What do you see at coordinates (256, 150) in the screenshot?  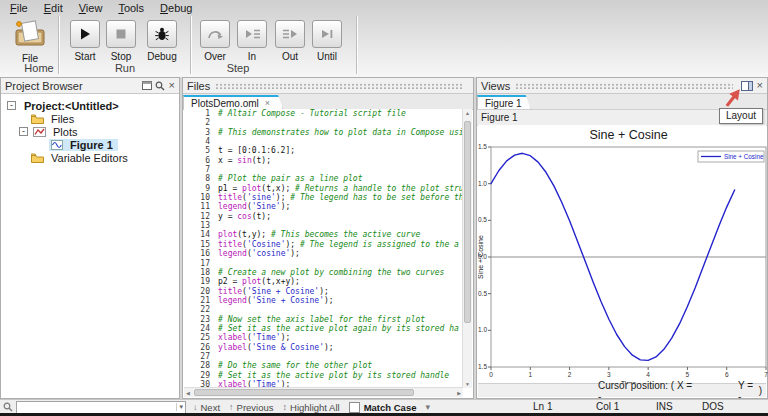 I see `code-token: t = [0:0.1:6.2];` at bounding box center [256, 150].